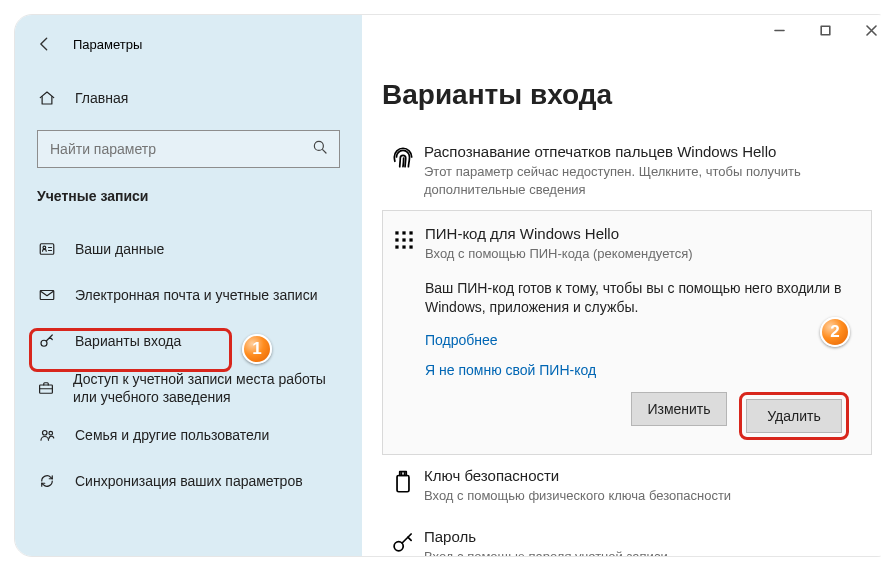 The image size is (881, 571). What do you see at coordinates (188, 341) in the screenshot?
I see `sidebar-item-signin-options: Варианты входа` at bounding box center [188, 341].